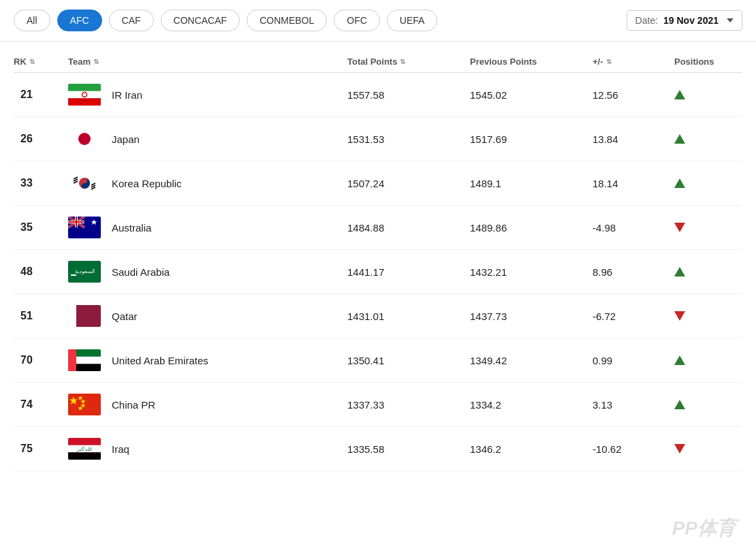 Image resolution: width=756 pixels, height=555 pixels. Describe the element at coordinates (121, 449) in the screenshot. I see `team-name: Iraq` at that location.